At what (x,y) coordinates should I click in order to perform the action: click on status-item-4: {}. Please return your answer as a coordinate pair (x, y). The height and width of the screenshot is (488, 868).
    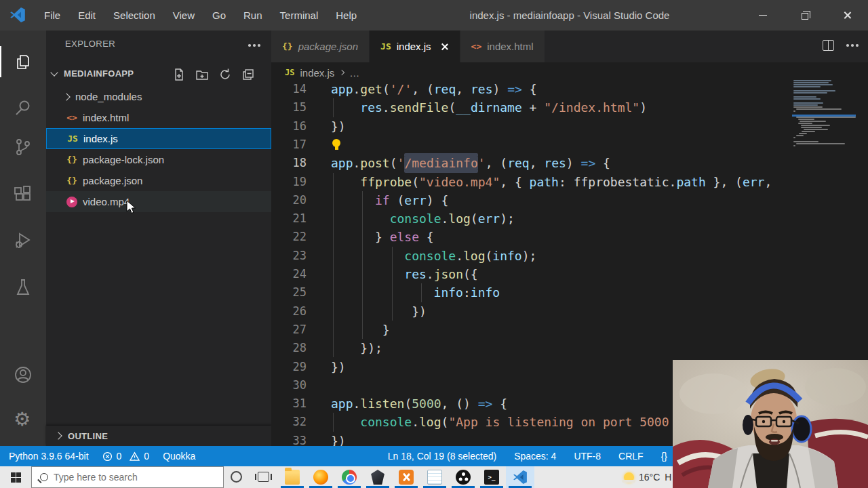
    Looking at the image, I should click on (665, 456).